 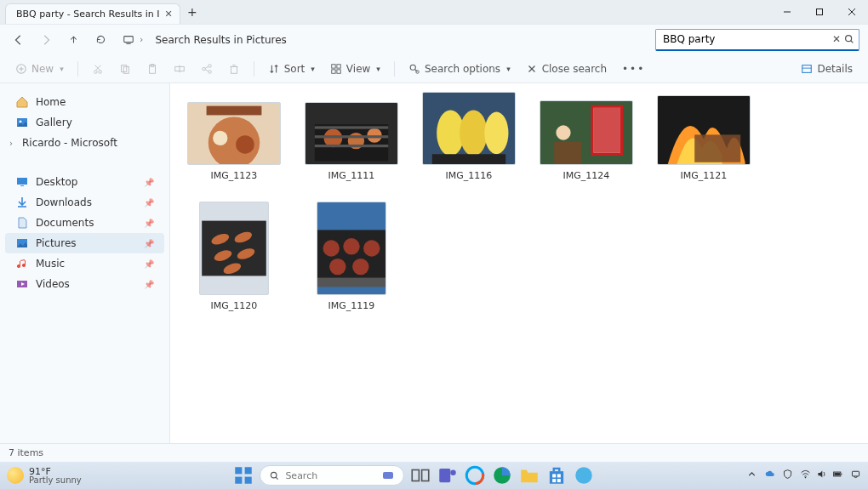 I want to click on thumbnail-label: IMG_1119, so click(x=352, y=306).